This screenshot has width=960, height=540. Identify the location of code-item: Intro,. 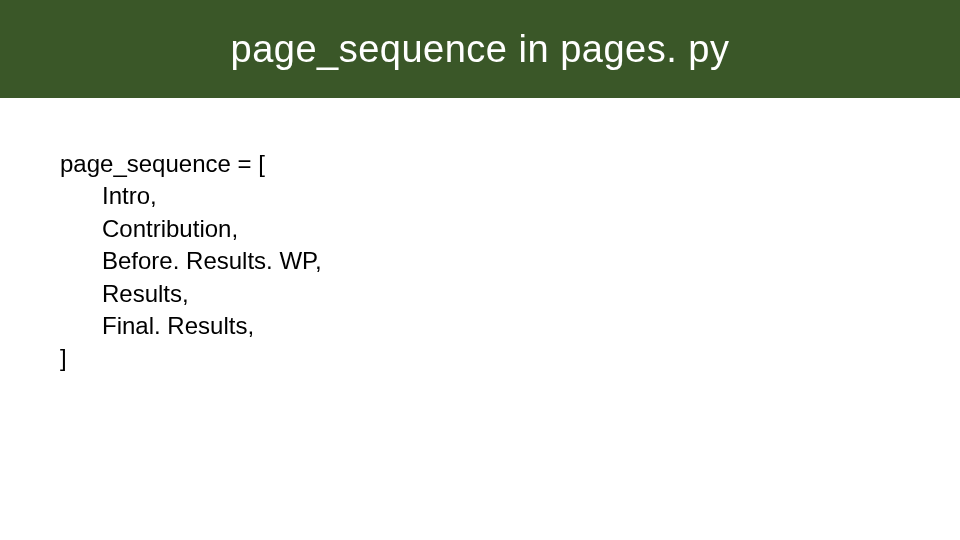
(480, 196).